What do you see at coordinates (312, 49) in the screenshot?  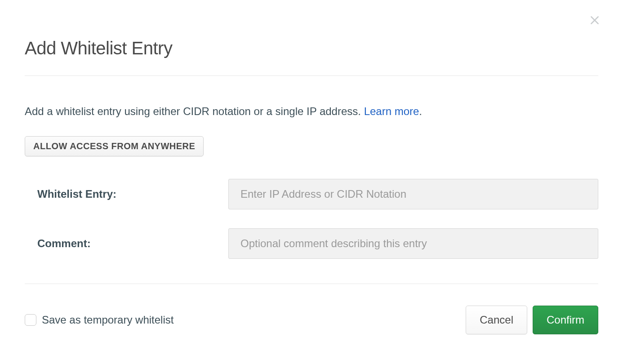 I see `modal-title: Add Whitelist Entry` at bounding box center [312, 49].